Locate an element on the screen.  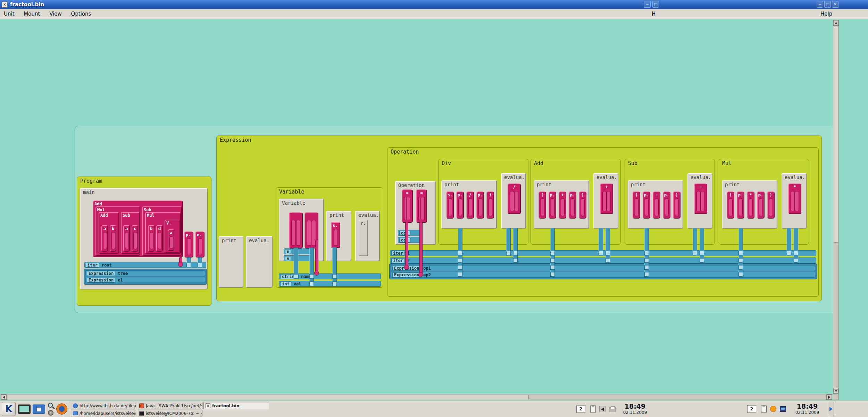
div-print-box: print s. p. / p. ) is located at coordinates (469, 204).